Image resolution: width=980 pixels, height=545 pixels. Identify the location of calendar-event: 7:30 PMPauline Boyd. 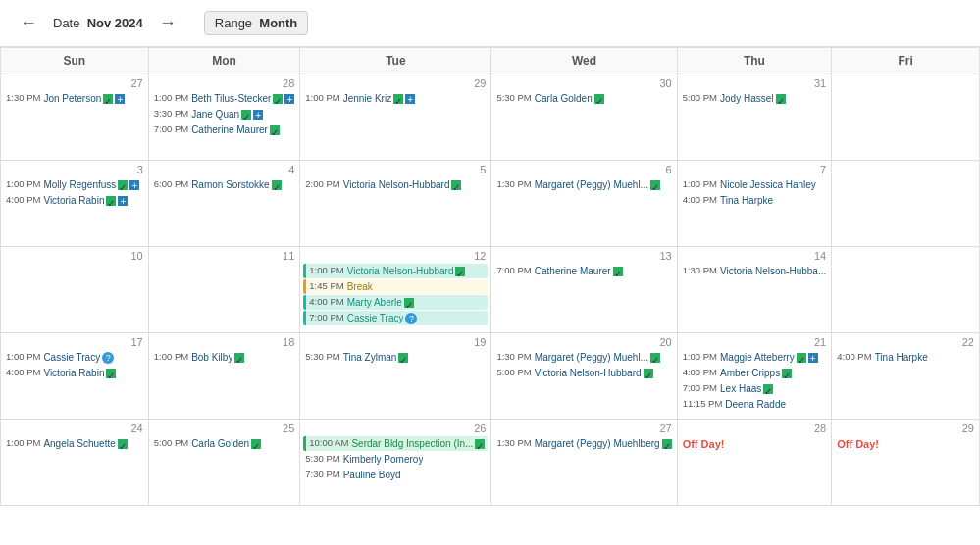
(395, 474).